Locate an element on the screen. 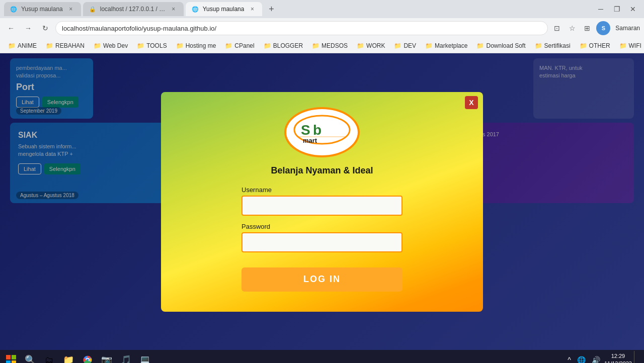 This screenshot has height=363, width=644. forward-button: → is located at coordinates (28, 28).